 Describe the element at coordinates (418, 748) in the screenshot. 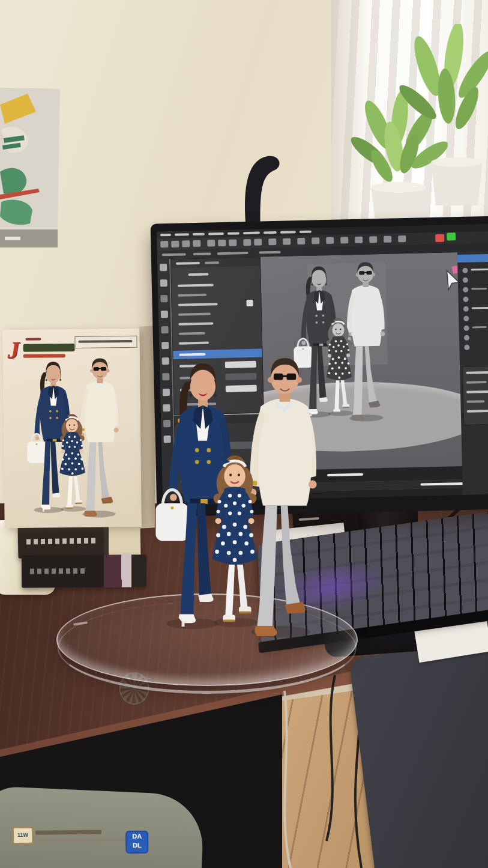

I see `mousepad` at that location.